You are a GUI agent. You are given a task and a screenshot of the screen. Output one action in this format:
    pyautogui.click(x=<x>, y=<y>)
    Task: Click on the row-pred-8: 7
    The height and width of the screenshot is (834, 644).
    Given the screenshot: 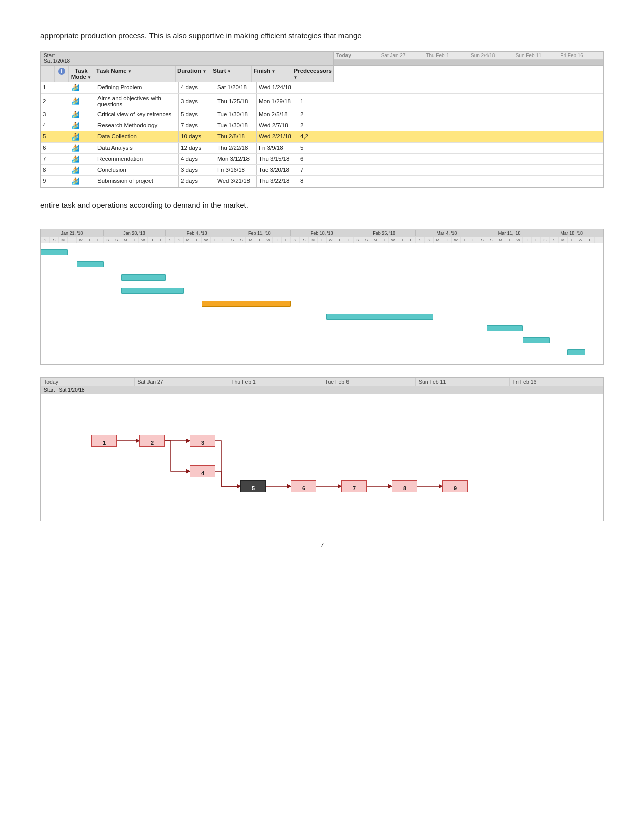 What is the action you would take?
    pyautogui.click(x=451, y=170)
    